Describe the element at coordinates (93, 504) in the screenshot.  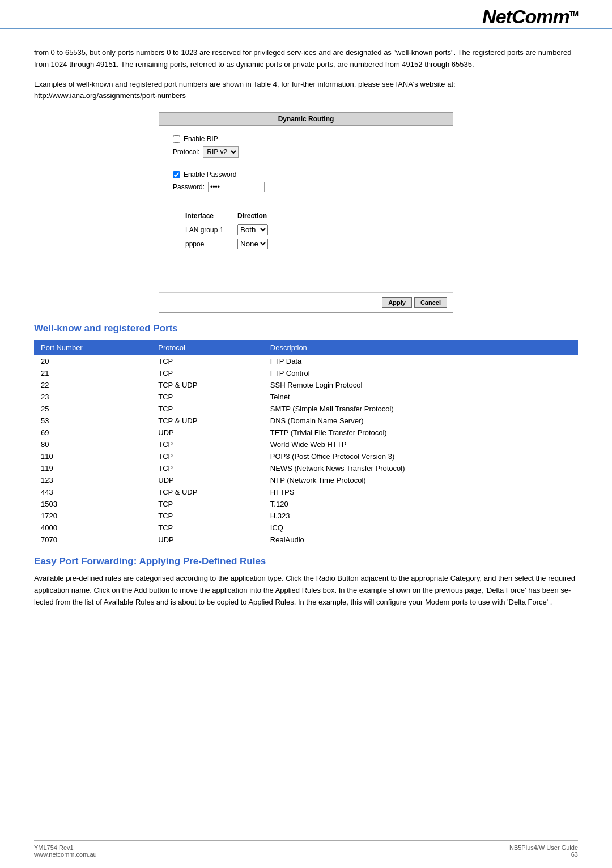
I see `port-number-cell: 1503` at that location.